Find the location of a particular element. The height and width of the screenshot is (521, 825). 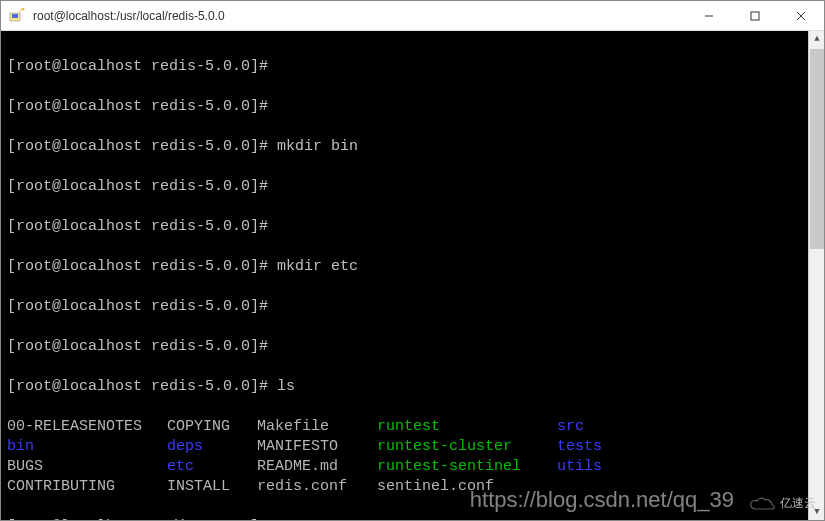

ls-entry: utils is located at coordinates (592, 467).